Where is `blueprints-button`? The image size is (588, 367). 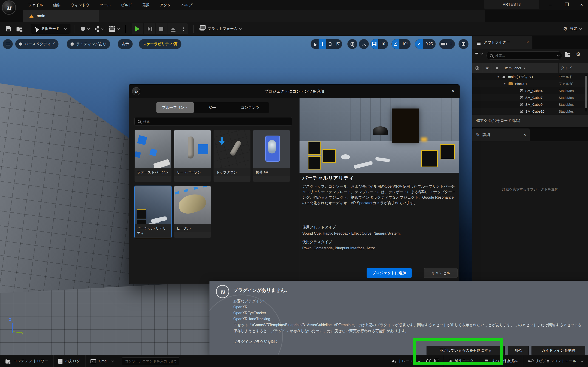
blueprints-button is located at coordinates (99, 29).